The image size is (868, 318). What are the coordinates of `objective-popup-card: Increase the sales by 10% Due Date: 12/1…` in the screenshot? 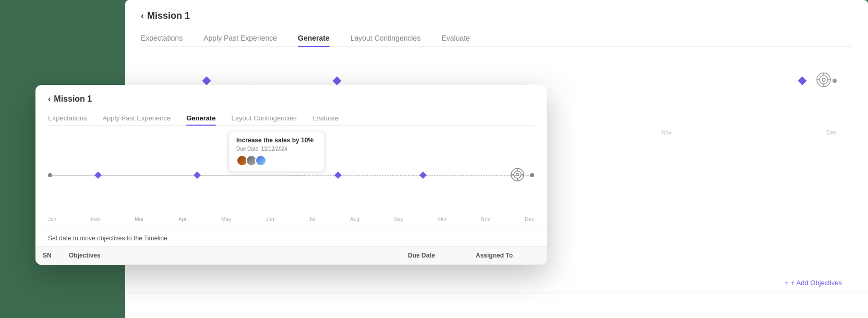 It's located at (276, 151).